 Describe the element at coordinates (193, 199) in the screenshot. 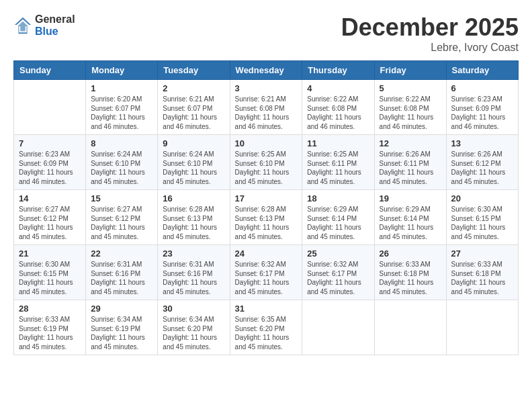

I see `day-number: 16` at that location.